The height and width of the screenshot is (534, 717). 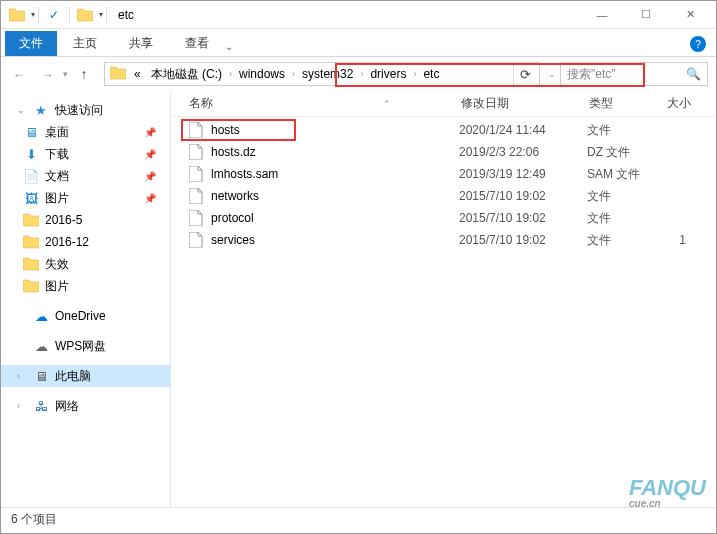 What do you see at coordinates (628, 104) in the screenshot?
I see `column-type: 类型` at bounding box center [628, 104].